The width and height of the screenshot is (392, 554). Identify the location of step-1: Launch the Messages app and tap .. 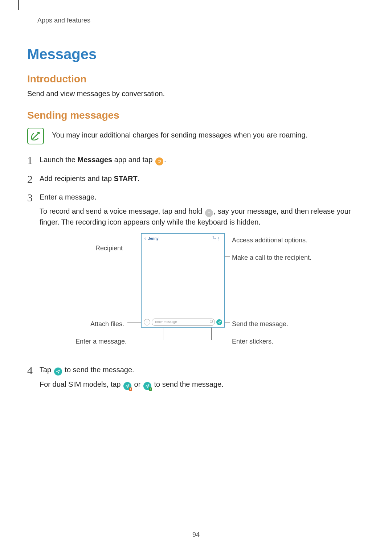
(197, 160).